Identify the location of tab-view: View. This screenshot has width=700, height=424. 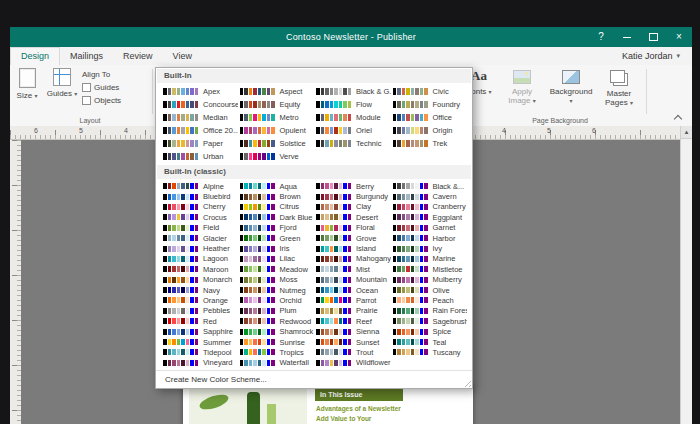
(182, 56).